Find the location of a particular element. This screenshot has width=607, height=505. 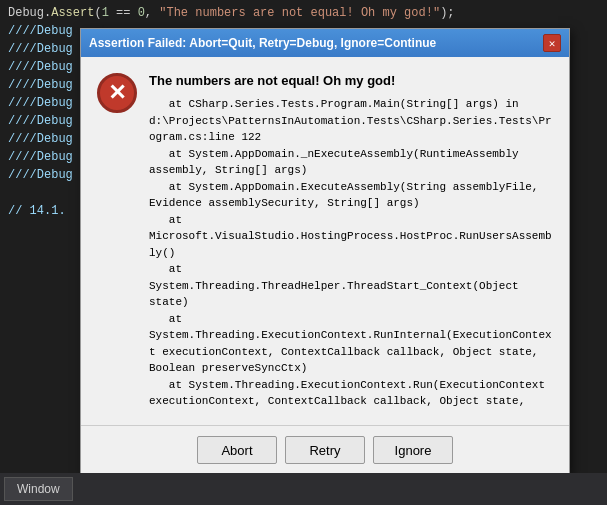

abort-button: Abort is located at coordinates (237, 450).